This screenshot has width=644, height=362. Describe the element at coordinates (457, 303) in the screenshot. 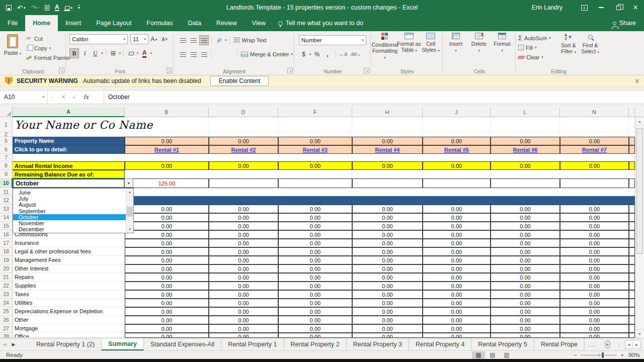

I see `cell-J24: 0.00` at that location.